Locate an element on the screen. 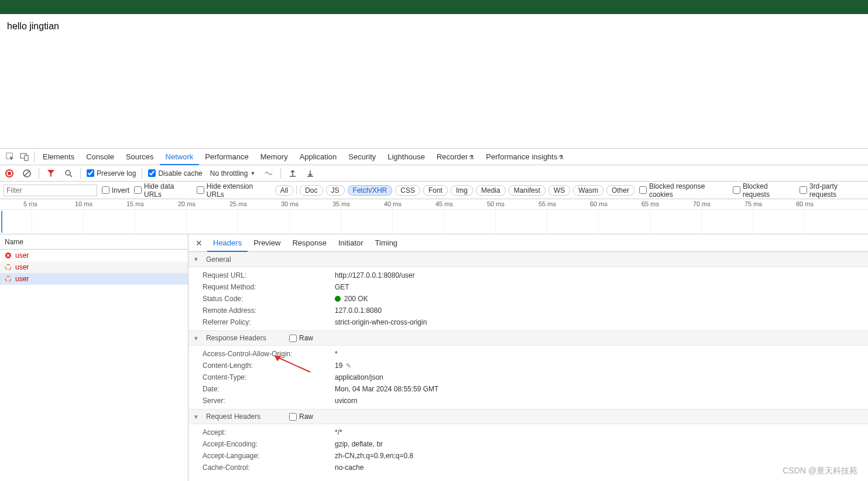 The height and width of the screenshot is (481, 868). value-content-type: application/json is located at coordinates (359, 377).